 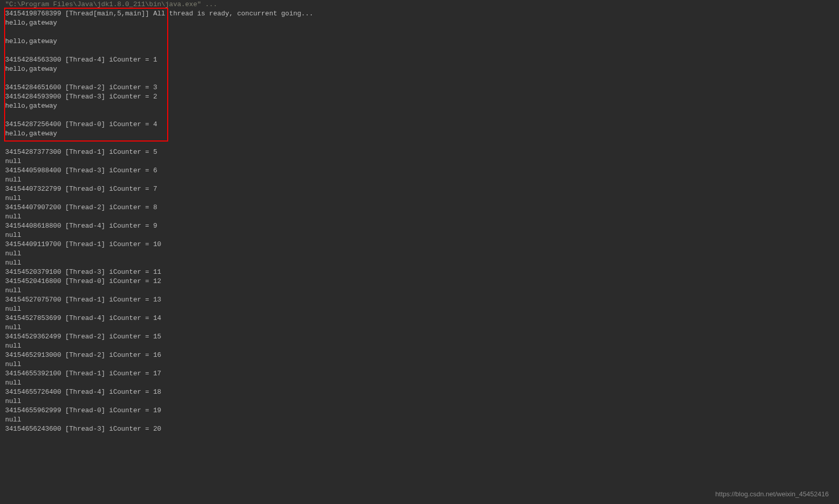 What do you see at coordinates (419, 189) in the screenshot?
I see `console-line: 34154407322799 [Thread-0] iCounter = 7` at bounding box center [419, 189].